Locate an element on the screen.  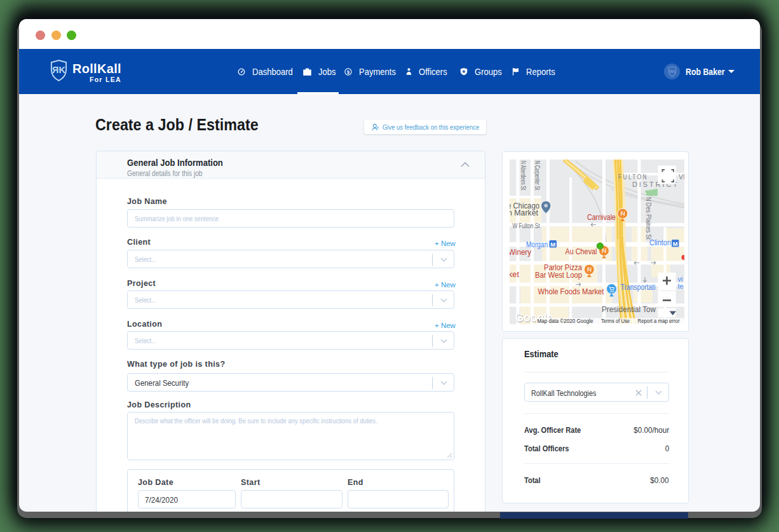
svg-text: Terms of Use is located at coordinates (615, 321).